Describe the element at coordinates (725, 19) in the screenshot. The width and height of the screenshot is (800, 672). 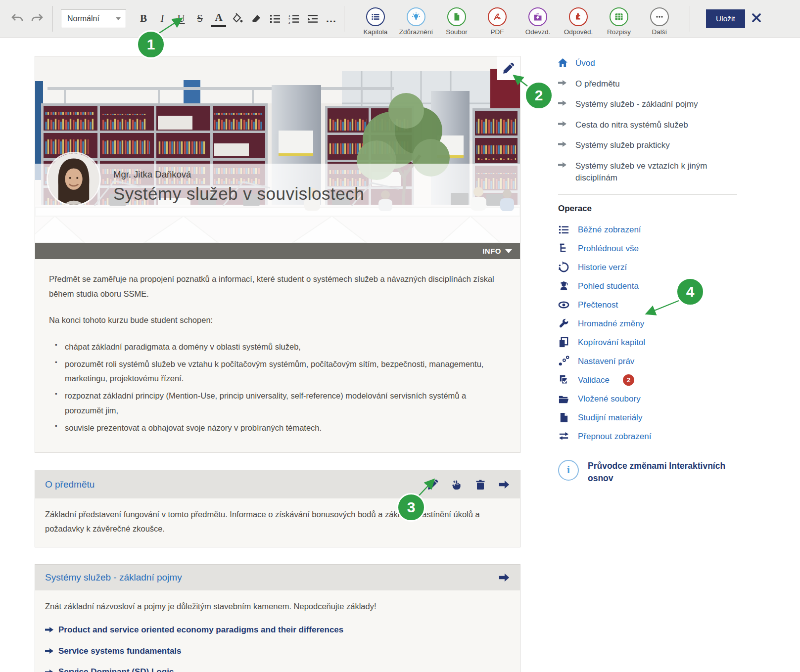
I see `save-button: Uložit` at that location.